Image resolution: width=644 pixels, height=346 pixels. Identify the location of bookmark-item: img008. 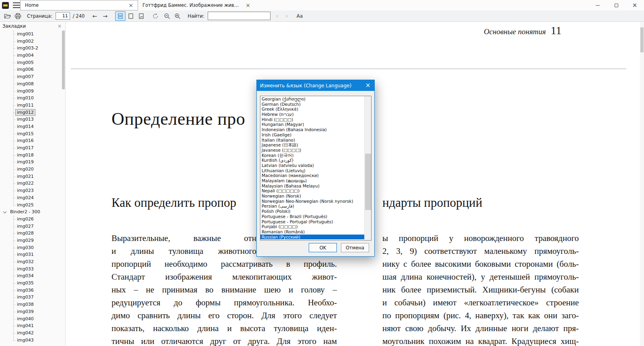
(31, 84).